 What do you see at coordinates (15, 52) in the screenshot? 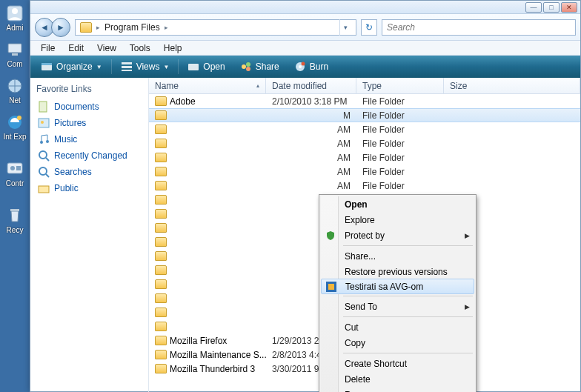
I see `desktop-icon: Com` at bounding box center [15, 52].